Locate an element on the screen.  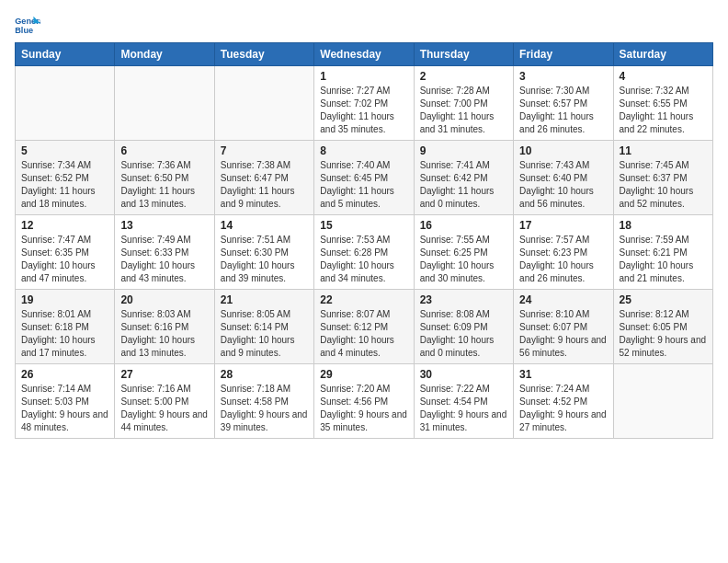
day-number: 11 is located at coordinates (664, 151).